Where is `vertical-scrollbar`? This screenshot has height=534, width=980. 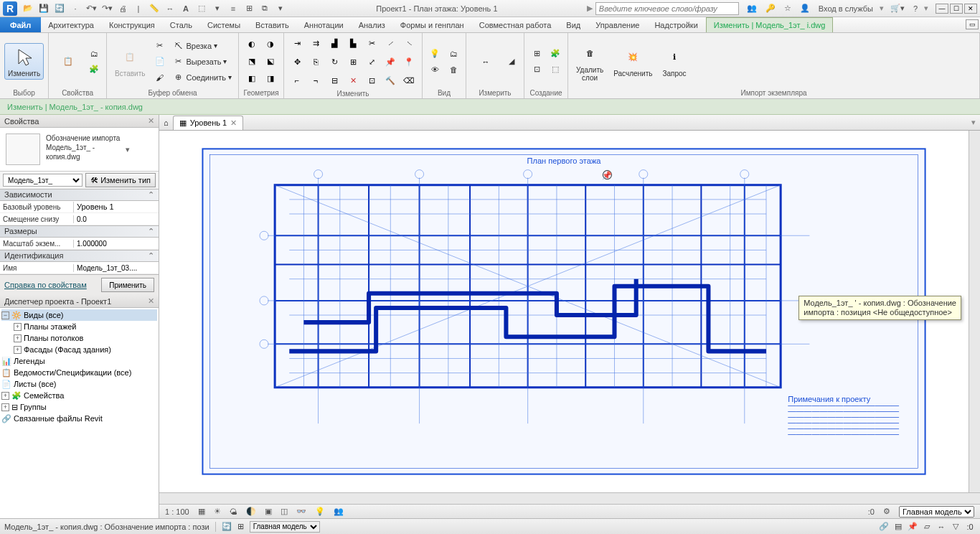
vertical-scrollbar is located at coordinates (974, 312).